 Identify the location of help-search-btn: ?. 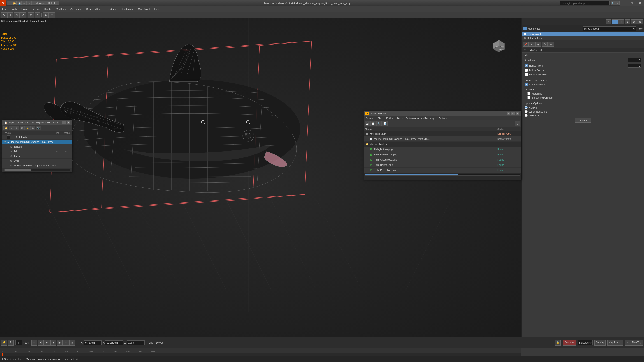
(617, 3).